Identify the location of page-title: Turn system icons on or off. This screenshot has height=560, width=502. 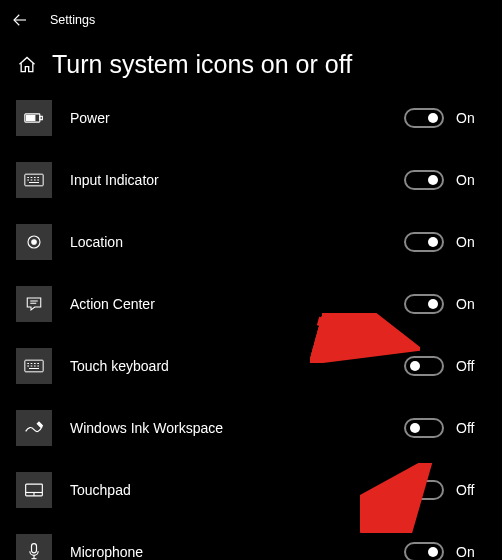
(202, 64).